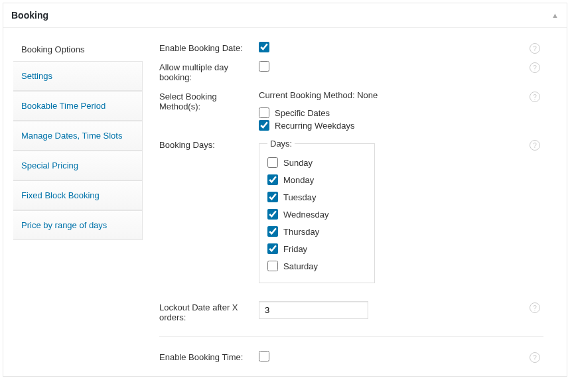  What do you see at coordinates (315, 126) in the screenshot?
I see `label-recurring-weekdays: Recurring Weekdays` at bounding box center [315, 126].